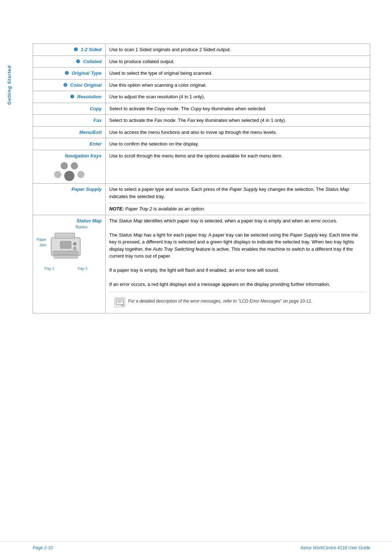  I want to click on bullet-3: ❸, so click(76, 49).